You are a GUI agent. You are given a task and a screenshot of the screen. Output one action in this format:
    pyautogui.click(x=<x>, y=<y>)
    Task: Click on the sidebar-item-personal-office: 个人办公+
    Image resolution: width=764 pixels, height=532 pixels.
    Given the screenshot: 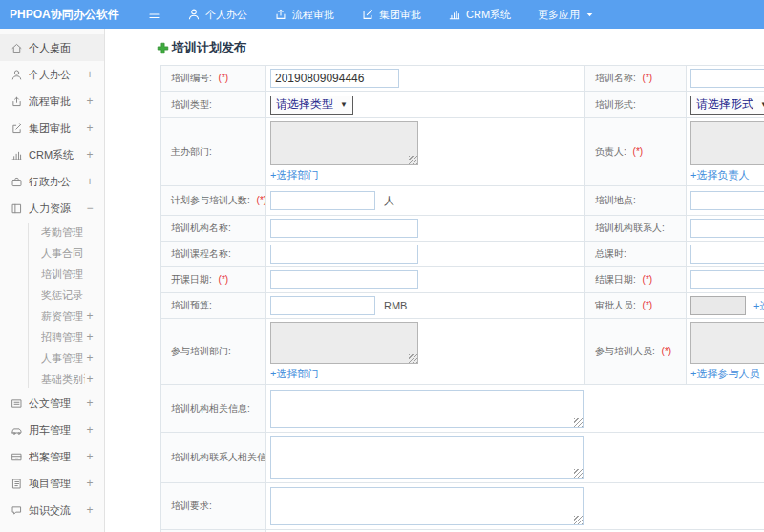 What is the action you would take?
    pyautogui.click(x=52, y=74)
    